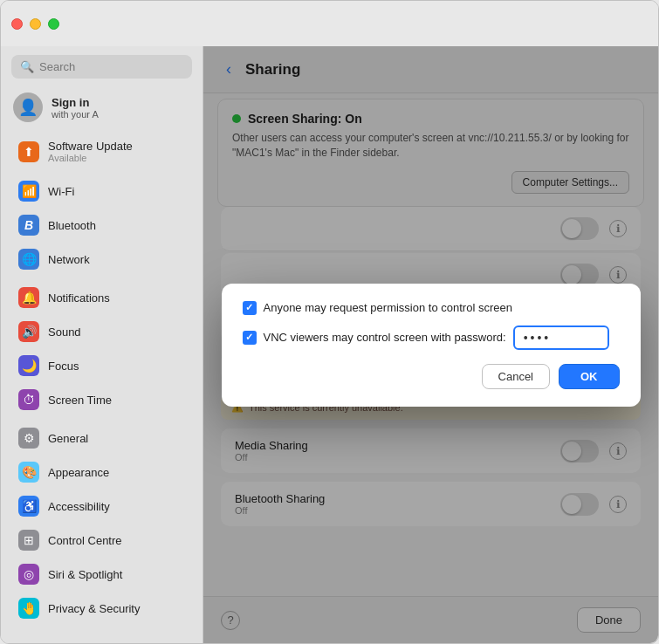  Describe the element at coordinates (29, 506) in the screenshot. I see `accessibility-icon: ♿` at that location.